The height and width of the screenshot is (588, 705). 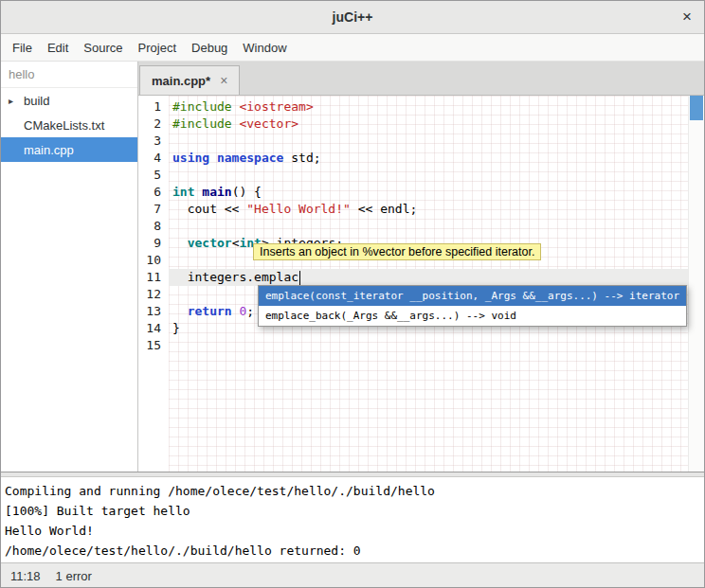 What do you see at coordinates (176, 328) in the screenshot?
I see `code-token: }` at bounding box center [176, 328].